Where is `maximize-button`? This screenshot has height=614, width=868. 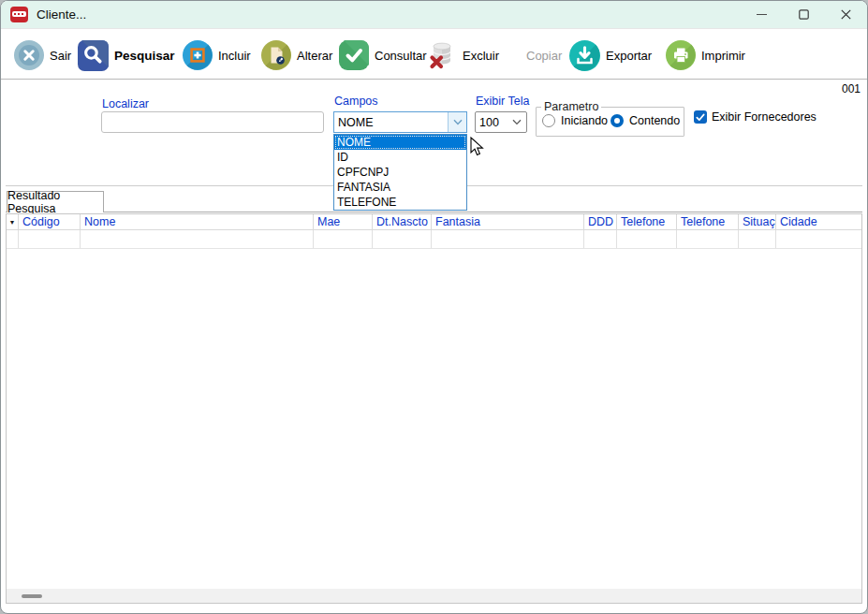
maximize-button is located at coordinates (803, 15).